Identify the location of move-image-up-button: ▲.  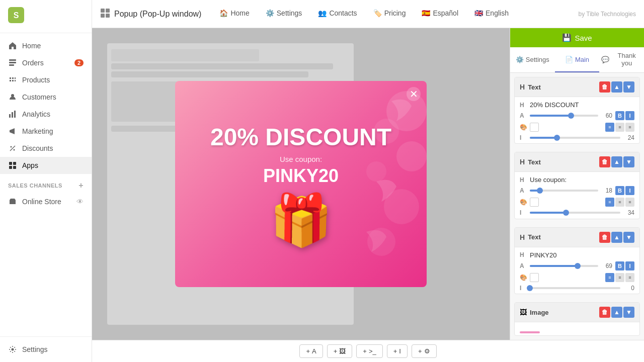
(617, 312).